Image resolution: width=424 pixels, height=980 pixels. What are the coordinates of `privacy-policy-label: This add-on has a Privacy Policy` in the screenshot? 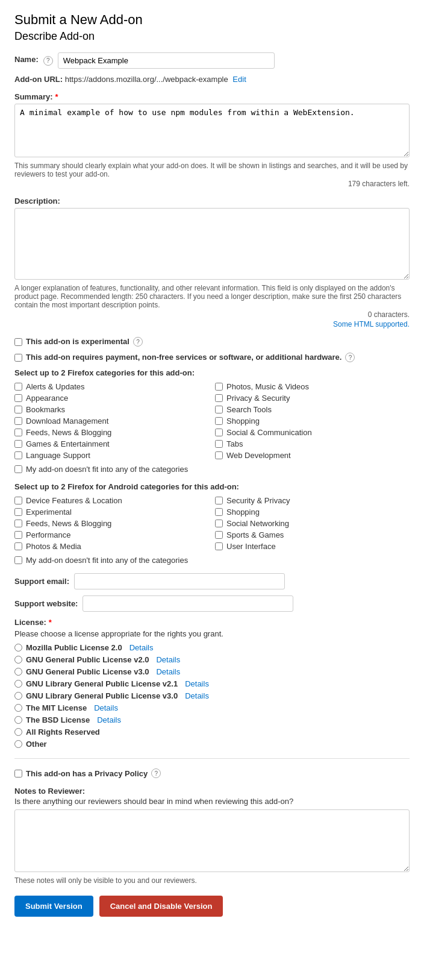 It's located at (87, 774).